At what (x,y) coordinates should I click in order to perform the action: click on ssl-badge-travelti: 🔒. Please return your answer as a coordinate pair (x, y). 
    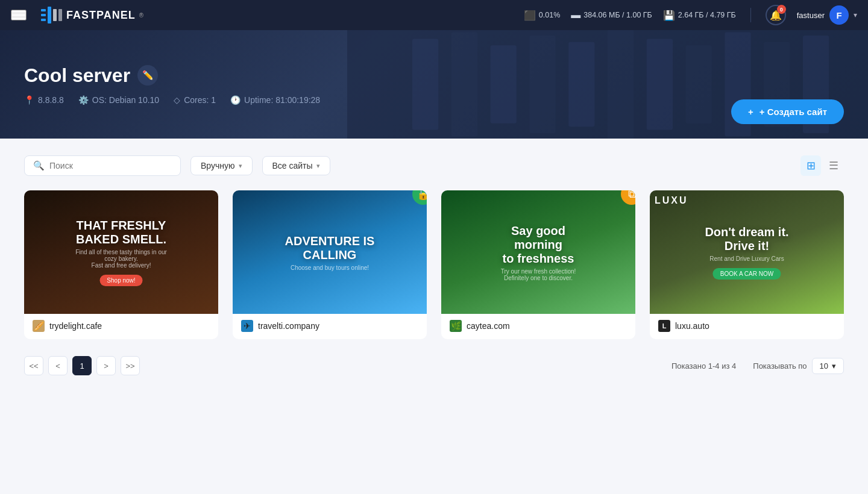
    Looking at the image, I should click on (420, 198).